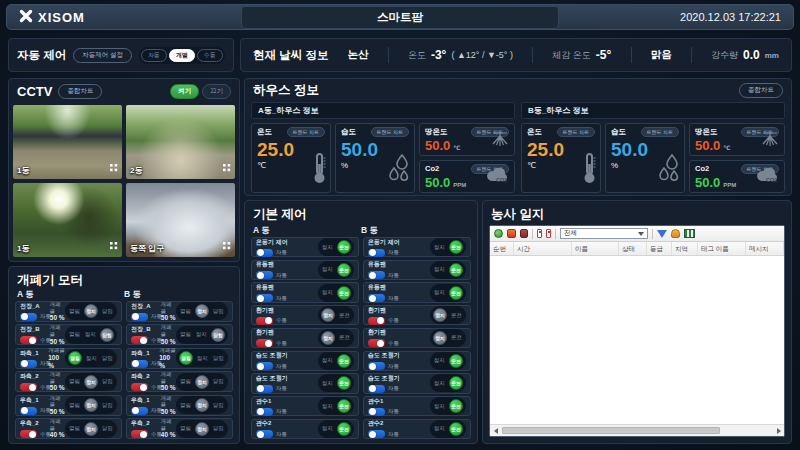 This screenshot has height=450, width=800. I want to click on col-header-tag: 태그 이름, so click(722, 248).